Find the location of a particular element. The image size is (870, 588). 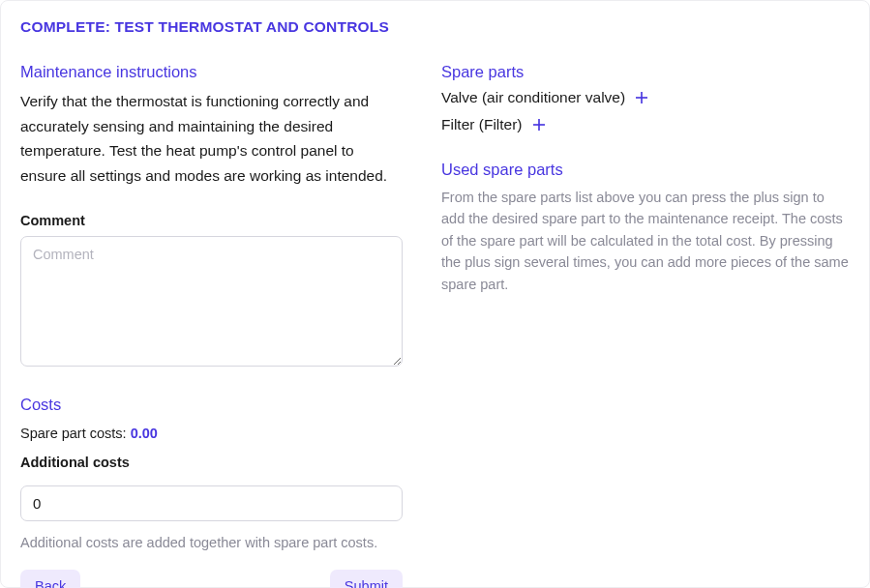

page-title: COMPLETE: TEST THERMOSTAT AND CONTROLS is located at coordinates (435, 27).